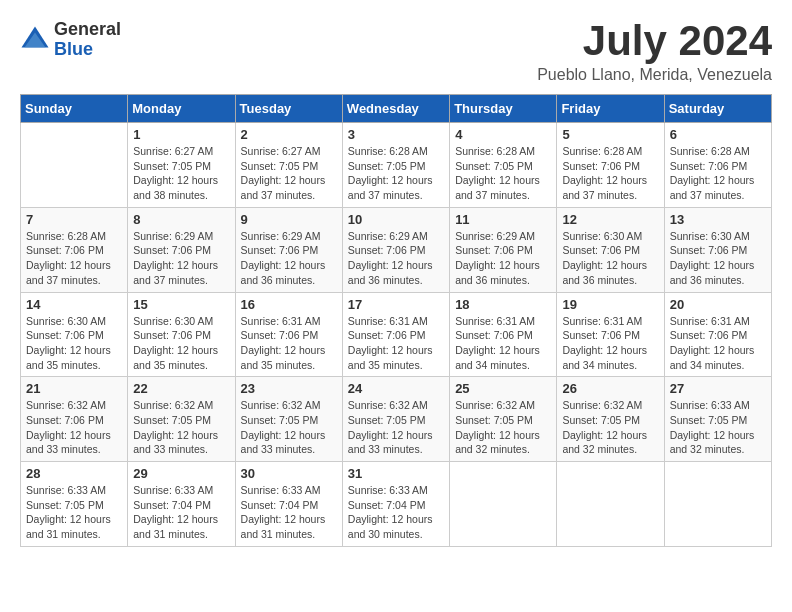 The width and height of the screenshot is (792, 612). I want to click on title-area: July 2024 Pueblo Llano, Merida, Venezuel…, so click(654, 52).